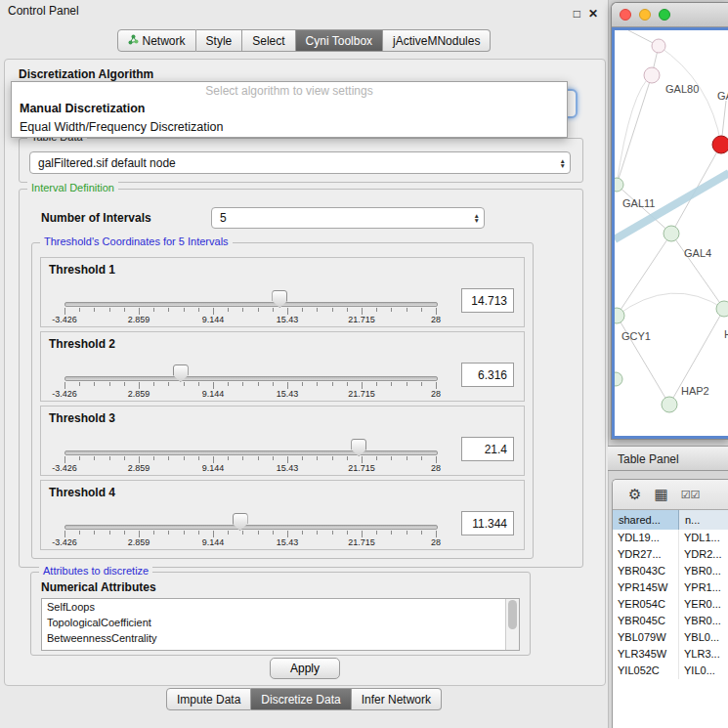 The height and width of the screenshot is (728, 728). I want to click on tab-cyni-toolbox: Cyni Toolbox, so click(340, 41).